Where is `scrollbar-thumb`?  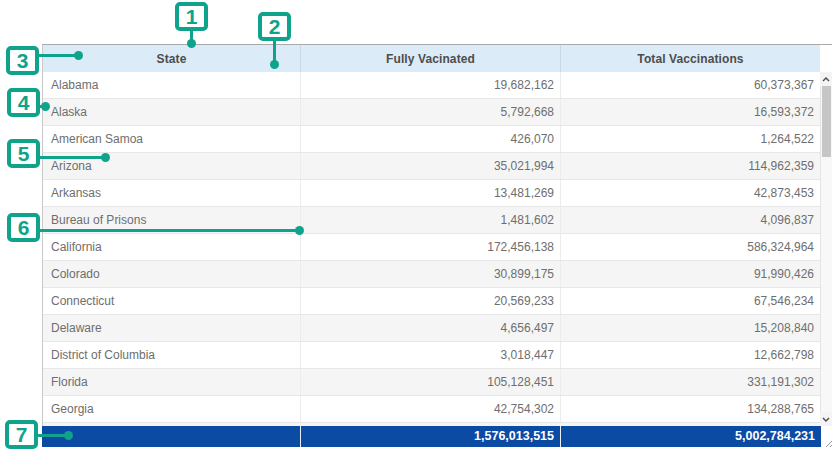
scrollbar-thumb is located at coordinates (826, 122).